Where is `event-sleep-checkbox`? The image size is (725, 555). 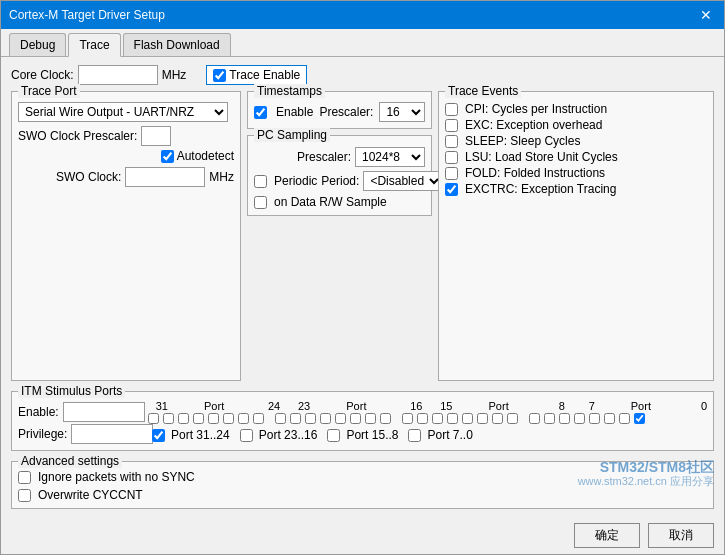
event-sleep-checkbox is located at coordinates (452, 142).